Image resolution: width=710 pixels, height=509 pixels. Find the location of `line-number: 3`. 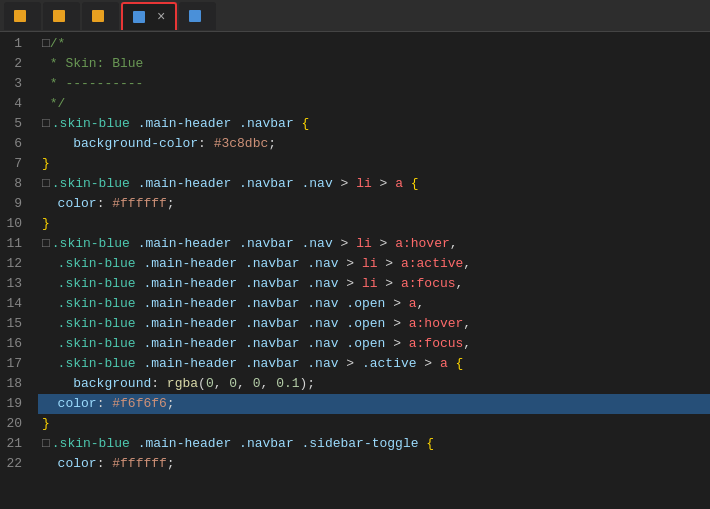

line-number: 3 is located at coordinates (17, 84).